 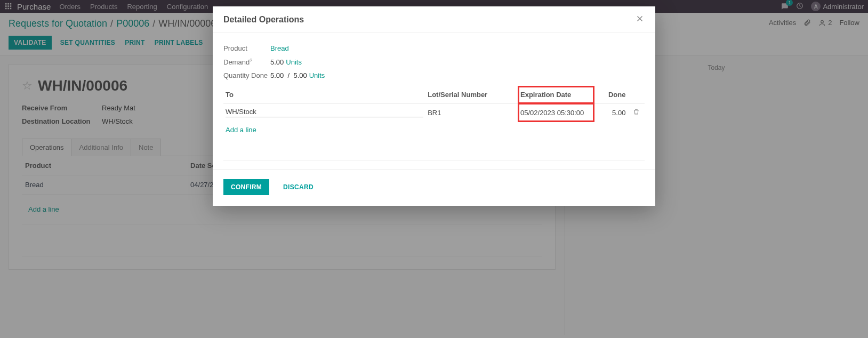 What do you see at coordinates (247, 76) in the screenshot?
I see `modal-qty-done-label: Quantity Done` at bounding box center [247, 76].